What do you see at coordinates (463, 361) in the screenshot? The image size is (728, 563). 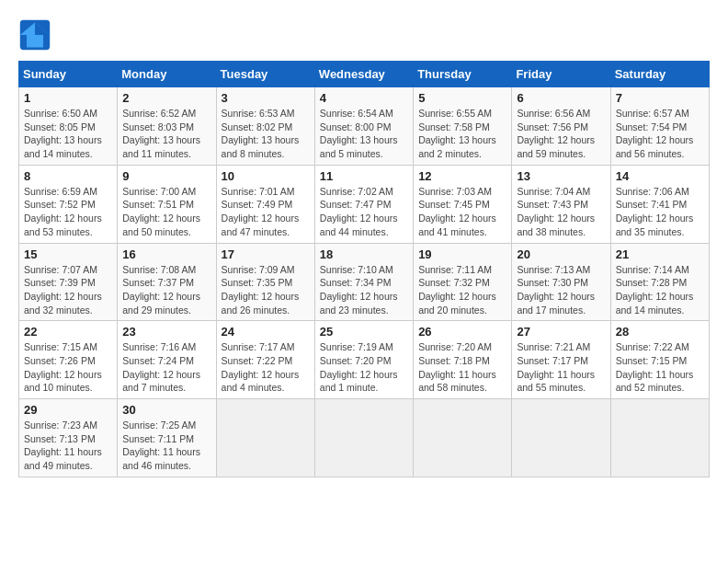 I see `day-cell: 26Sunrise: 7:20 AM Sunset: 7:18 PM Dayli…` at bounding box center [463, 361].